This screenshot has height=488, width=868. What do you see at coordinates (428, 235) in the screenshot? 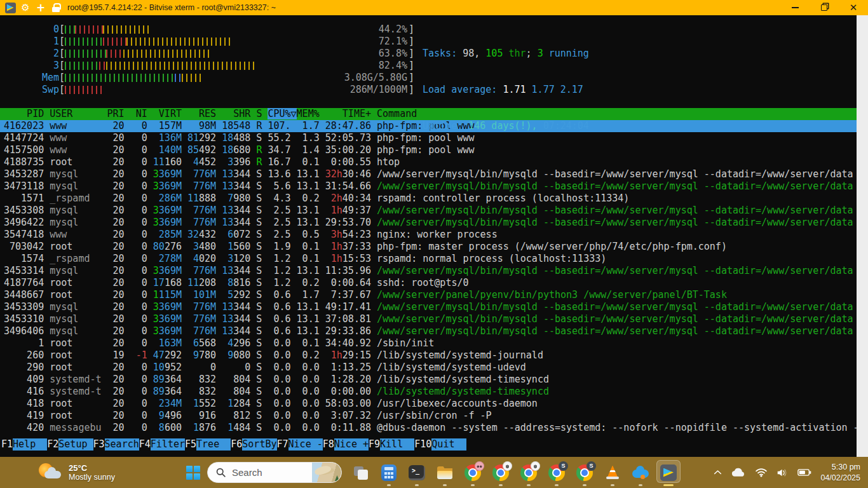
I see `process-row-3547418: 3547418 www 20 0 285M 32432 6072 S 2.5 0…` at bounding box center [428, 235].